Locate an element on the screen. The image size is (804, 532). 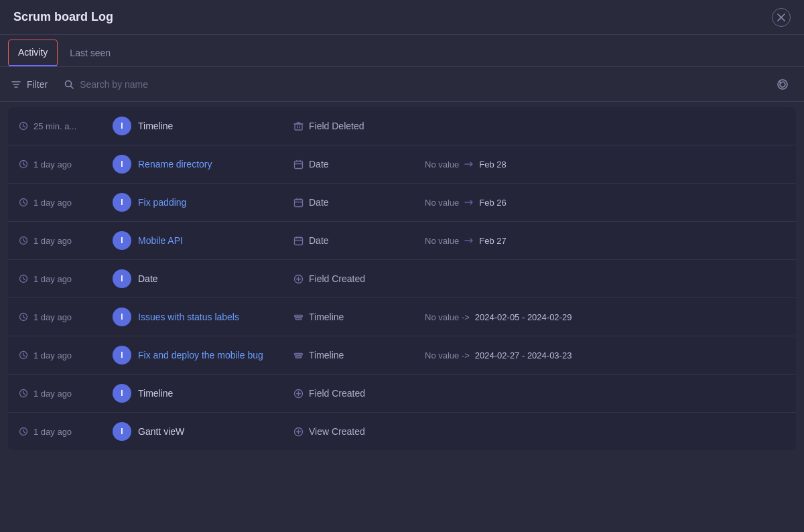
field-label: View Created is located at coordinates (337, 431).